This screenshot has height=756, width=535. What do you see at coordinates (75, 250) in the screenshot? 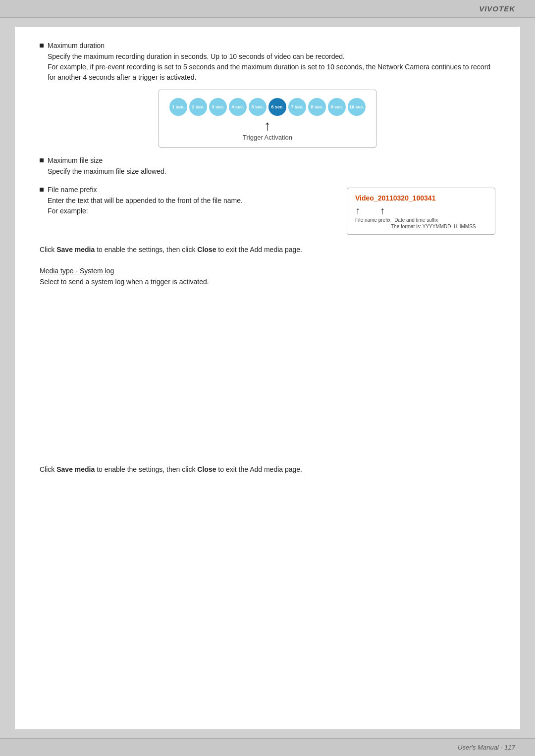
I see `save-media-bold-1: Save media` at bounding box center [75, 250].